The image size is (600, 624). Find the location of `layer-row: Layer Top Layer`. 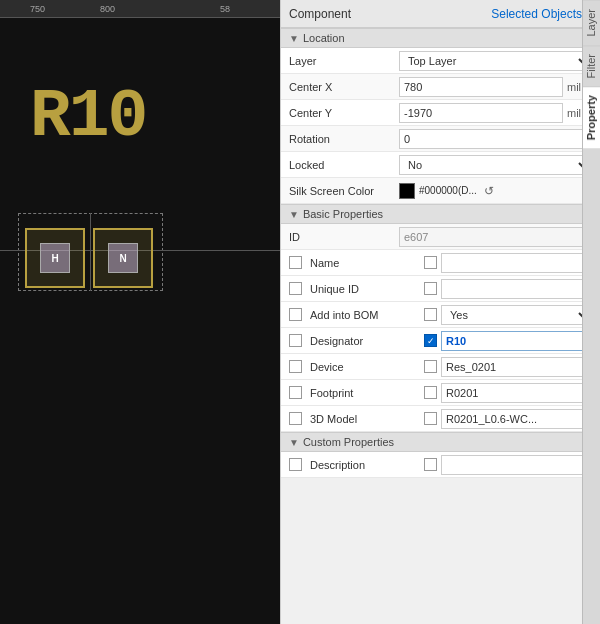

layer-row: Layer Top Layer is located at coordinates (440, 61).